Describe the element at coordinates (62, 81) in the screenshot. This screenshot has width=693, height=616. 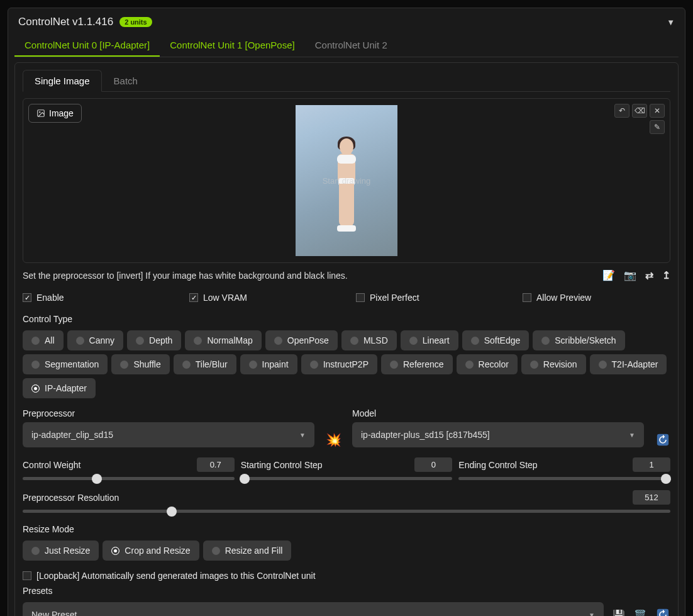
I see `tab-single-image: Single Image` at that location.